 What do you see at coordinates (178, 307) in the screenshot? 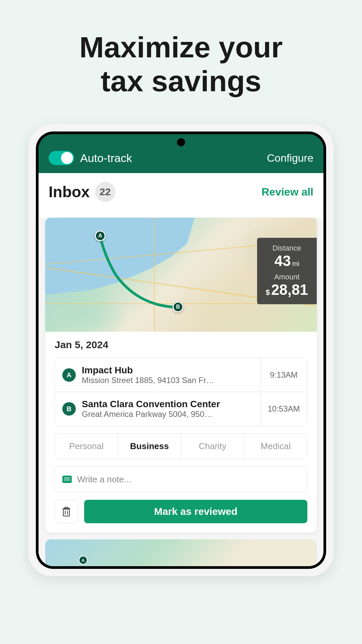
I see `map-marker-b: B` at bounding box center [178, 307].